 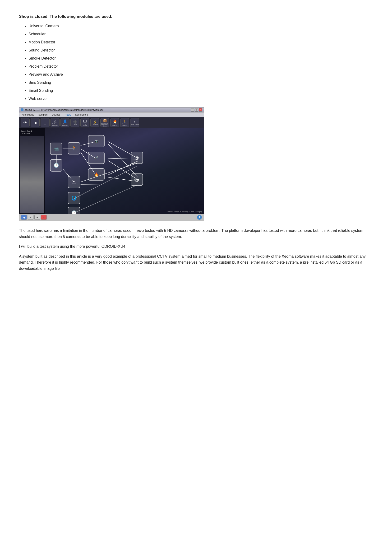 What do you see at coordinates (45, 122) in the screenshot?
I see `pr-icon: !` at bounding box center [45, 122].